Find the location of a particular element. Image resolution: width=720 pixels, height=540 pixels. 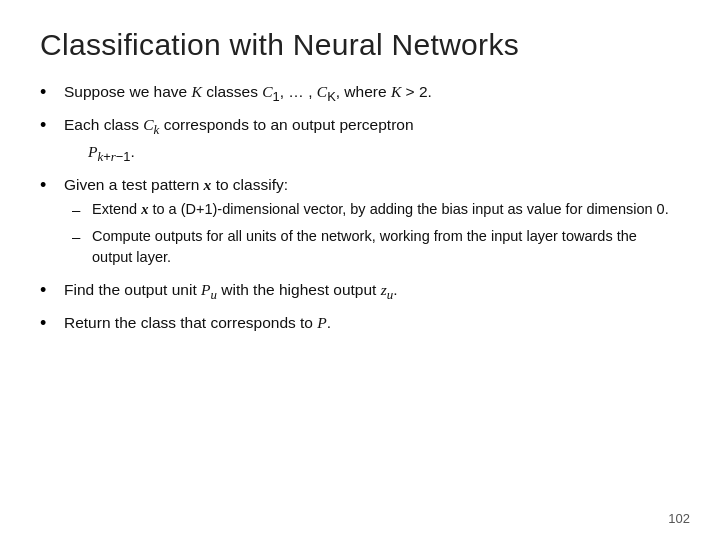

list-item: • Each class Ck corresponds to an output… is located at coordinates (360, 140).